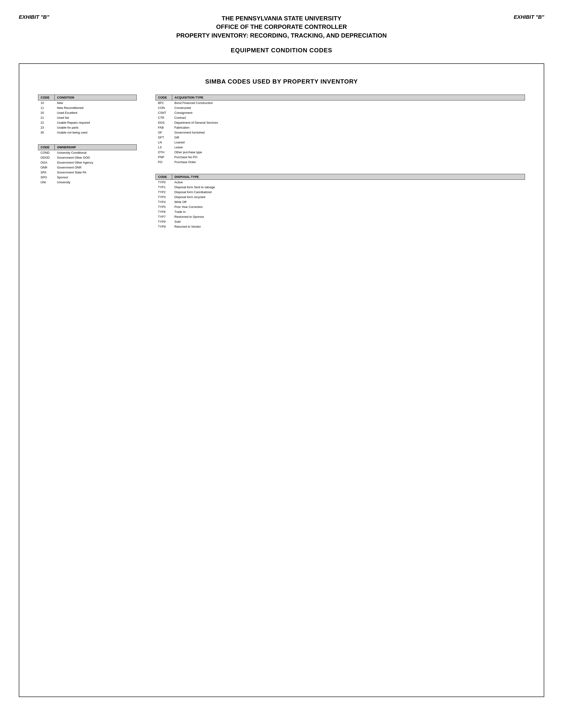 This screenshot has width=563, height=728. I want to click on value-cell: Sold, so click(349, 222).